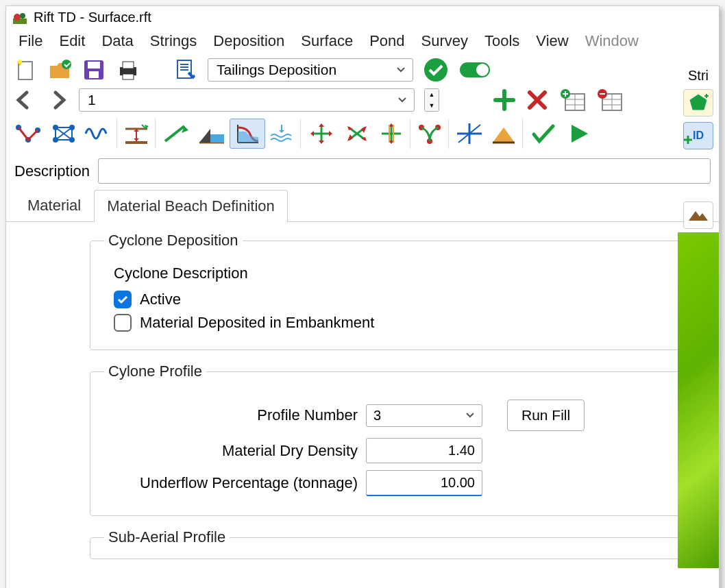 This screenshot has width=725, height=588. What do you see at coordinates (543, 134) in the screenshot?
I see `check-icon` at bounding box center [543, 134].